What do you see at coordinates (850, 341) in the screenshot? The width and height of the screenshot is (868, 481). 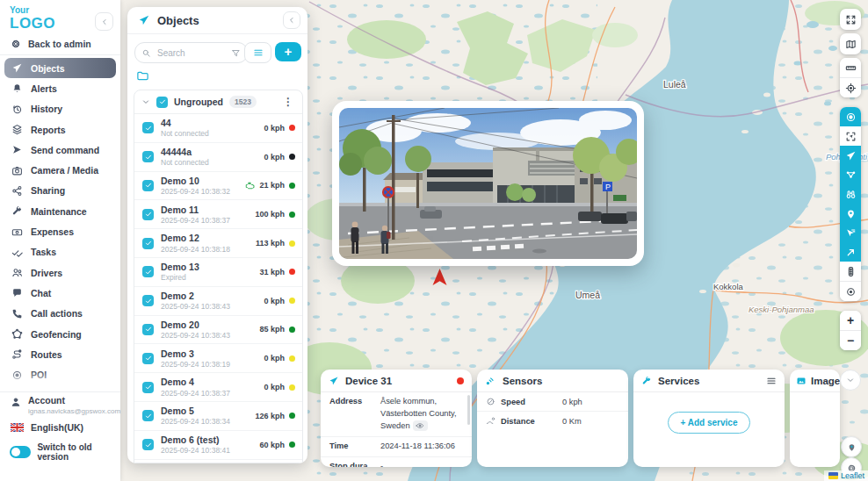 I see `zoom-out-button: −` at bounding box center [850, 341].